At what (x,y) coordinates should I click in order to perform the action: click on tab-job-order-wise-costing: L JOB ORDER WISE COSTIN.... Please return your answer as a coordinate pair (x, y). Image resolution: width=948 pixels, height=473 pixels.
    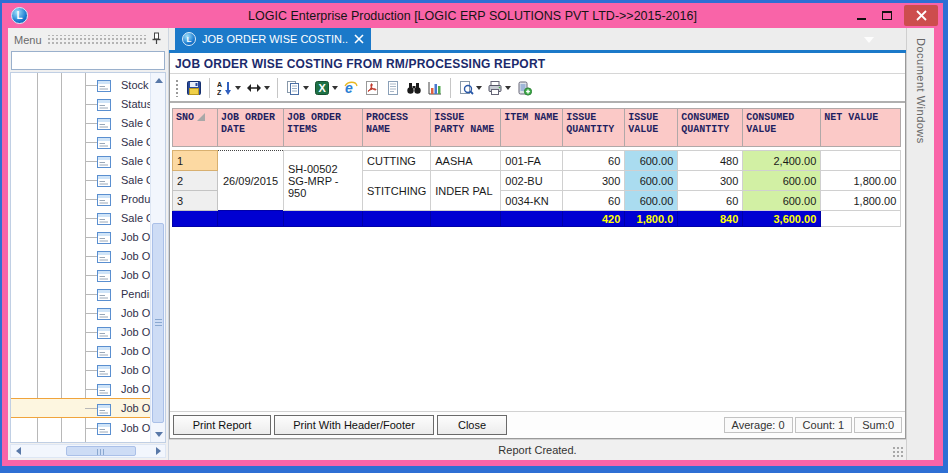
    Looking at the image, I should click on (273, 39).